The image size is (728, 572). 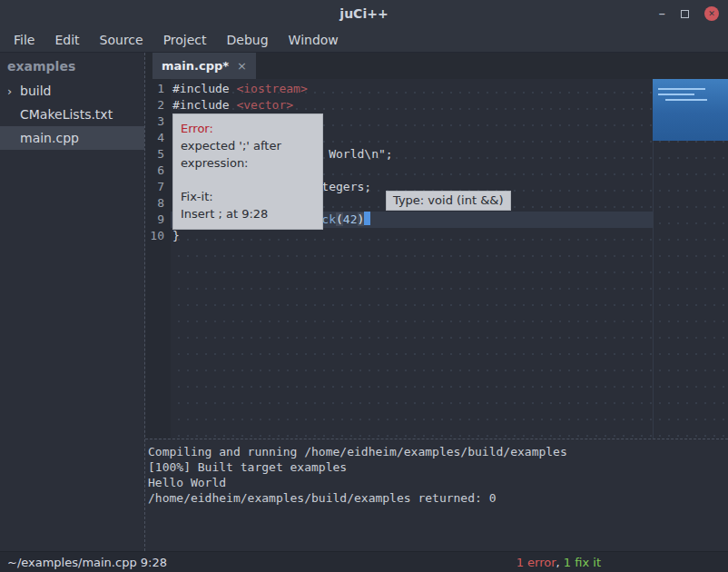 What do you see at coordinates (154, 105) in the screenshot?
I see `line-number: 2` at bounding box center [154, 105].